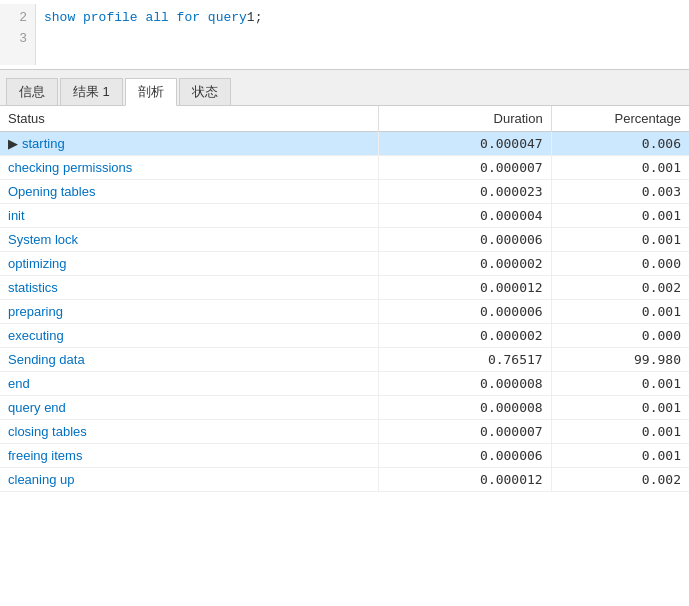 The image size is (689, 606). Describe the element at coordinates (620, 119) in the screenshot. I see `header-percentage: Percentage` at that location.